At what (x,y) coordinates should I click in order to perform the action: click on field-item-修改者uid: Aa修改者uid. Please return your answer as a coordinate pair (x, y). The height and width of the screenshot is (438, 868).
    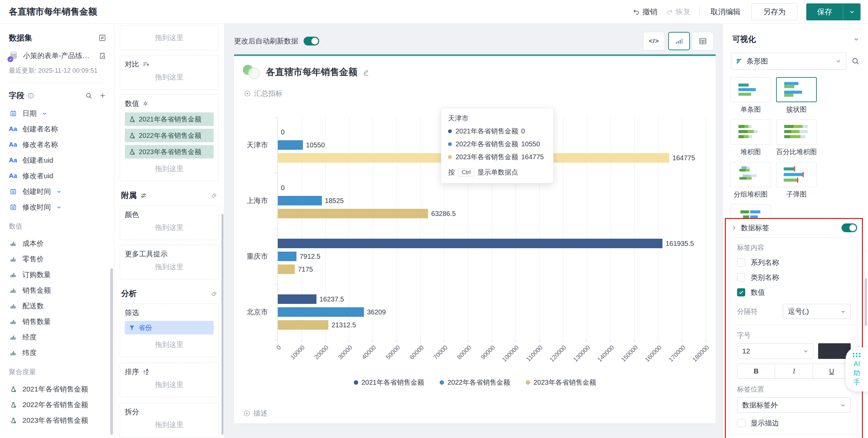
    Looking at the image, I should click on (57, 176).